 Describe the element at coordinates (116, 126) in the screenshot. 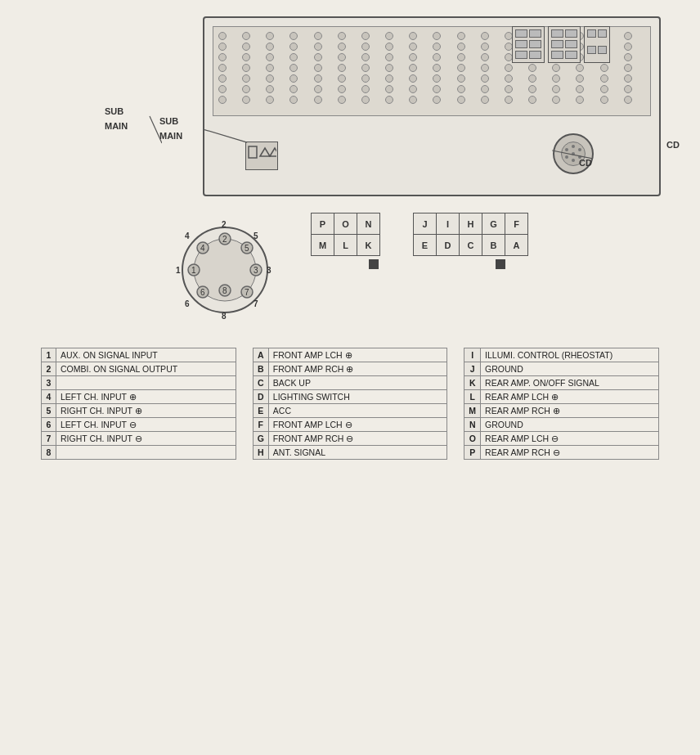

I see `svg-text: MAIN` at that location.